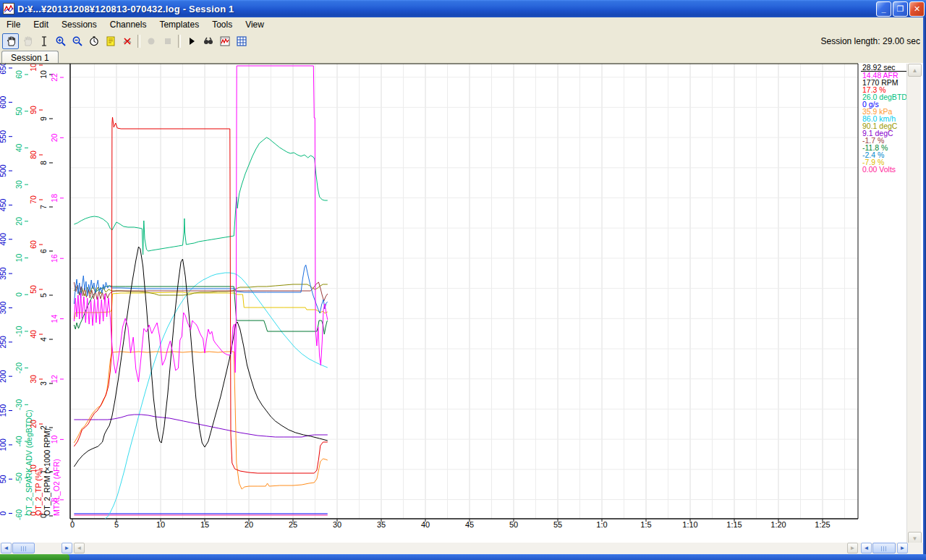 This screenshot has height=560, width=926. What do you see at coordinates (4, 342) in the screenshot?
I see `unnamed-blue-axis-tick: 250` at bounding box center [4, 342].